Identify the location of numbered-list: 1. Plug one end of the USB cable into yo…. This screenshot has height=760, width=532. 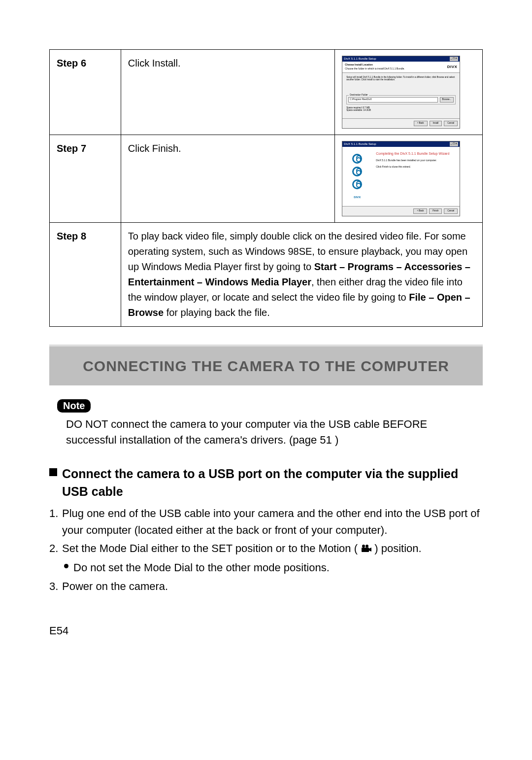
(266, 550).